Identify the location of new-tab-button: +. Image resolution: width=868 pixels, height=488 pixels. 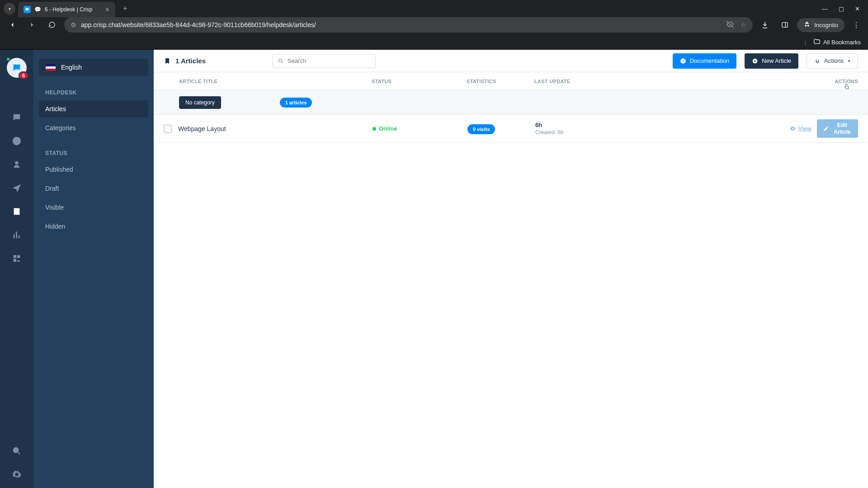
(125, 9).